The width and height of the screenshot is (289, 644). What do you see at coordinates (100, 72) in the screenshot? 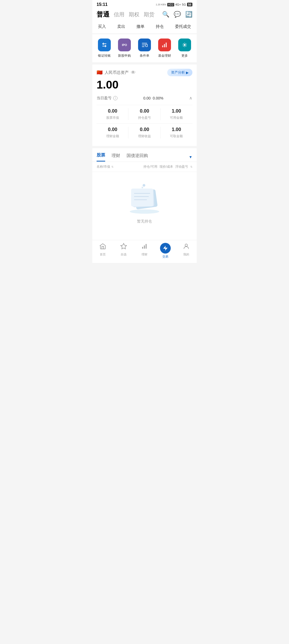
I see `currency-flag: 🇨🇳` at bounding box center [100, 72].